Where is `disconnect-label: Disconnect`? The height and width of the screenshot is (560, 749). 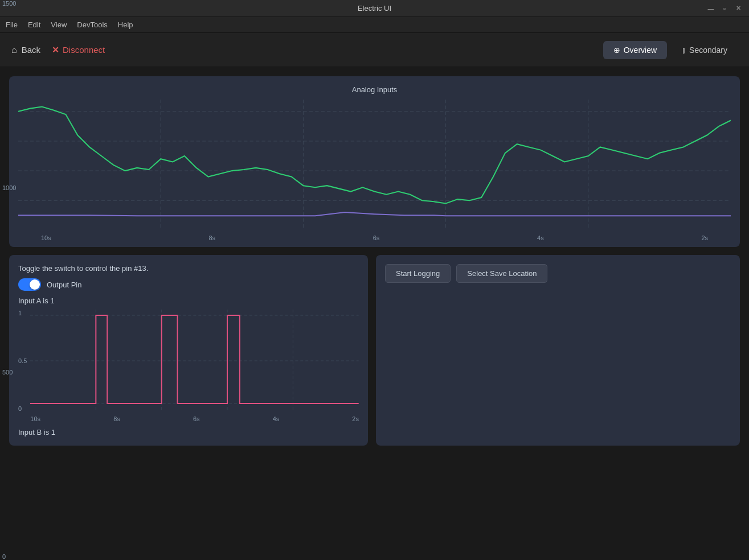
disconnect-label: Disconnect is located at coordinates (84, 50).